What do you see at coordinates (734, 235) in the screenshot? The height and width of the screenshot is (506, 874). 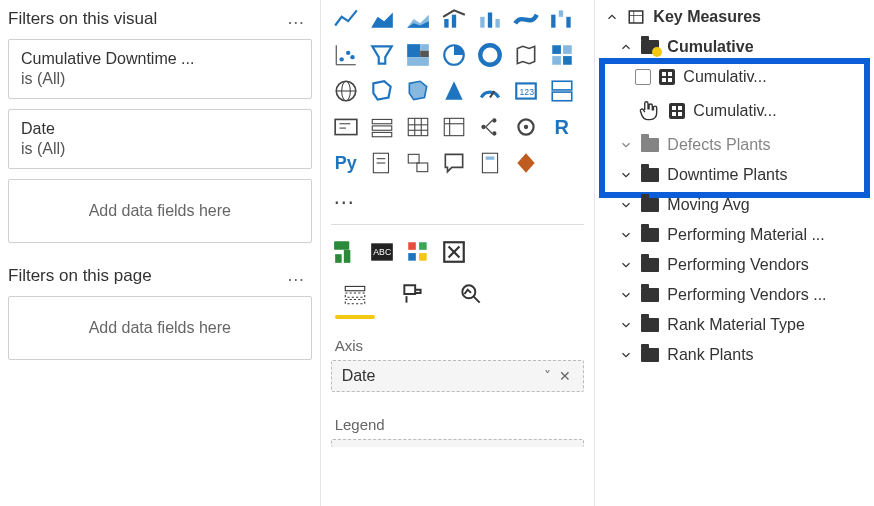 I see `folder-performing-material: Performing Material ...` at bounding box center [734, 235].